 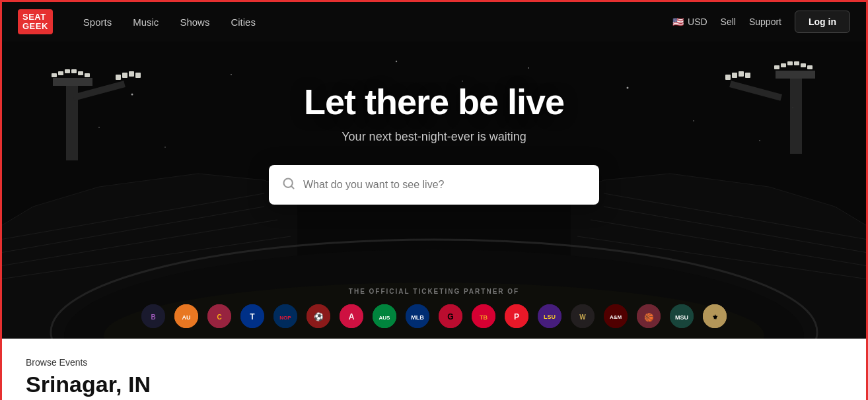 I want to click on partner-logo-auburn: AU, so click(x=186, y=316).